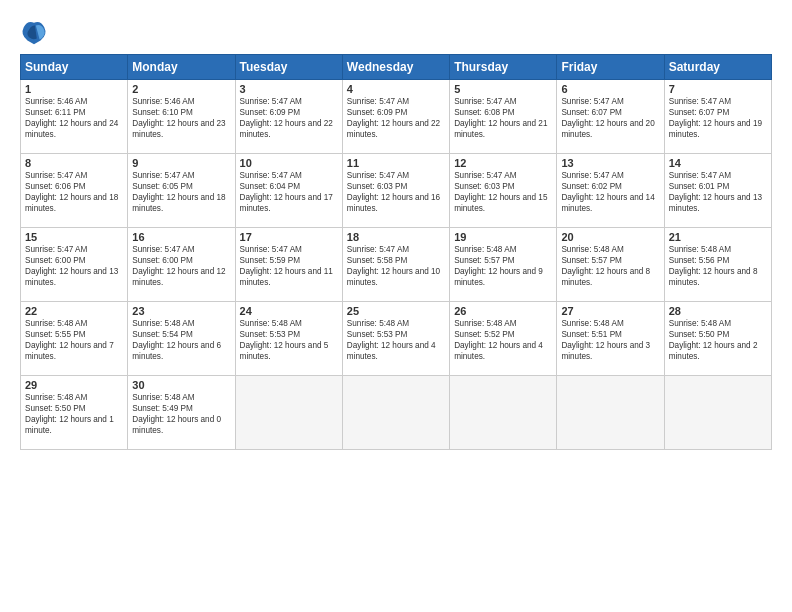 Image resolution: width=792 pixels, height=612 pixels. I want to click on col-header-monday: Monday, so click(182, 68).